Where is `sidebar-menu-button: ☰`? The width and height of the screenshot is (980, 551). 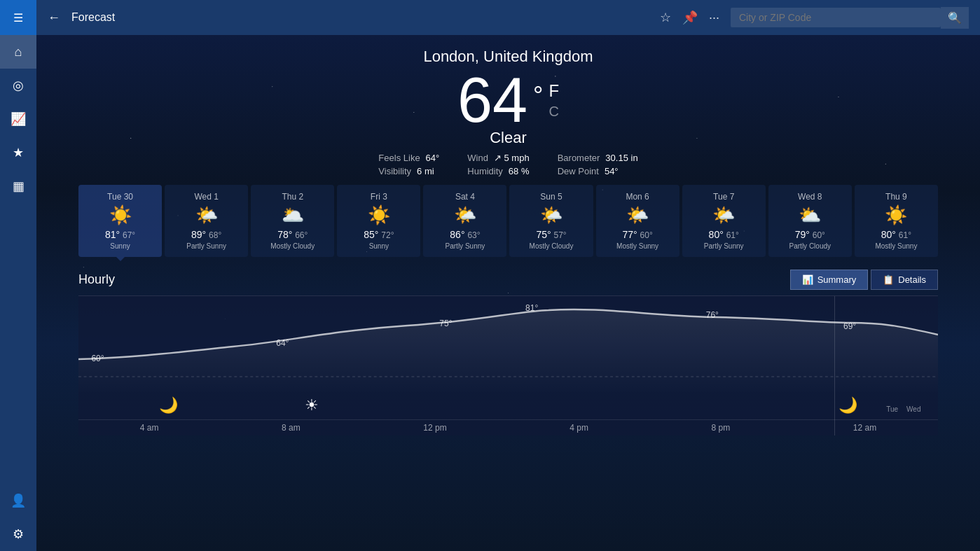 sidebar-menu-button: ☰ is located at coordinates (18, 18).